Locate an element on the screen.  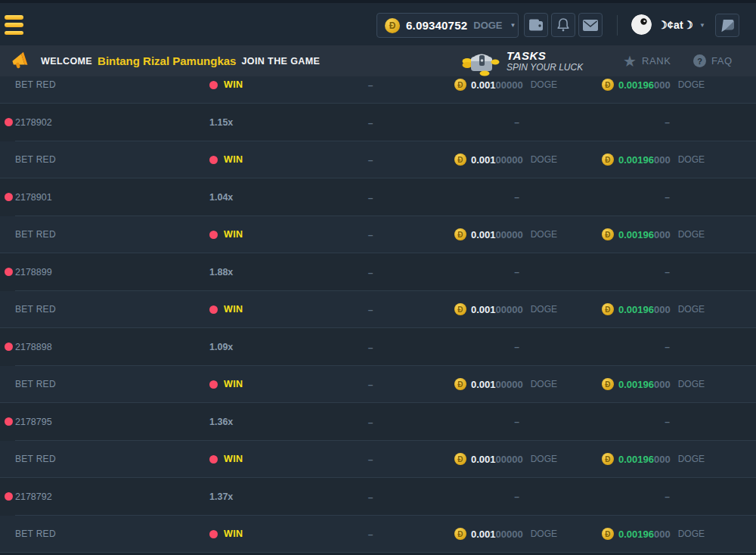
balance-currency: DOGE is located at coordinates (488, 26).